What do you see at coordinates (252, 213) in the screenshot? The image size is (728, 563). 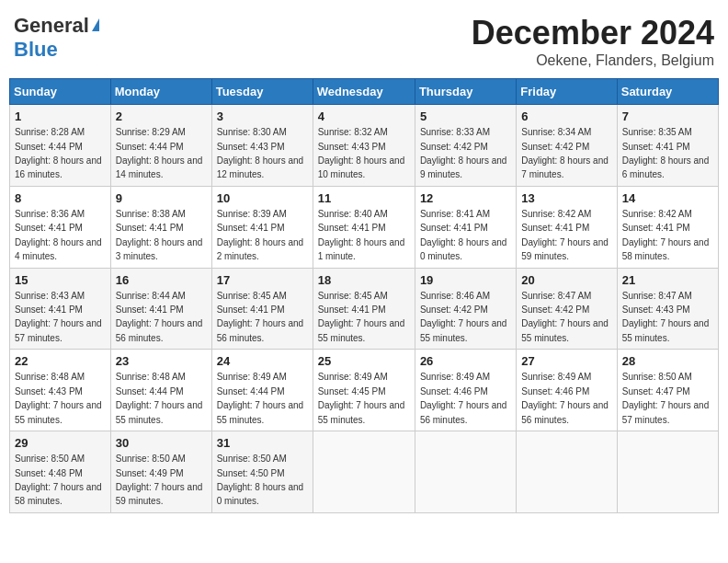 I see `day-sunrise: Sunrise: 8:39 AM` at bounding box center [252, 213].